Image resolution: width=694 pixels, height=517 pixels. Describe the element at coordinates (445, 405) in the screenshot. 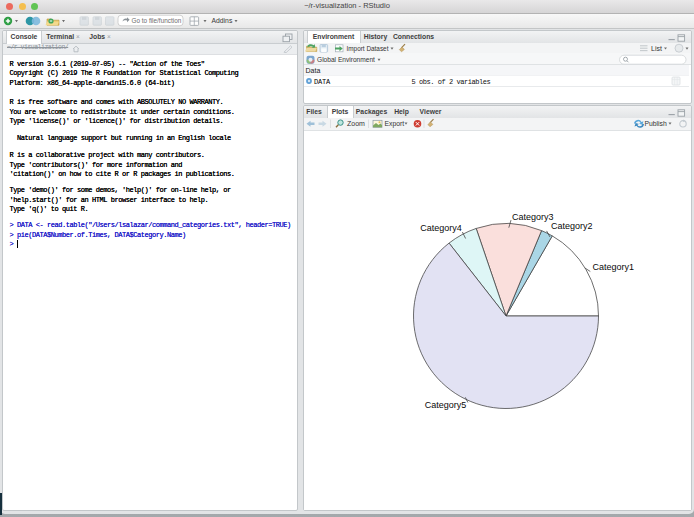

I see `svg-text: Category5` at that location.